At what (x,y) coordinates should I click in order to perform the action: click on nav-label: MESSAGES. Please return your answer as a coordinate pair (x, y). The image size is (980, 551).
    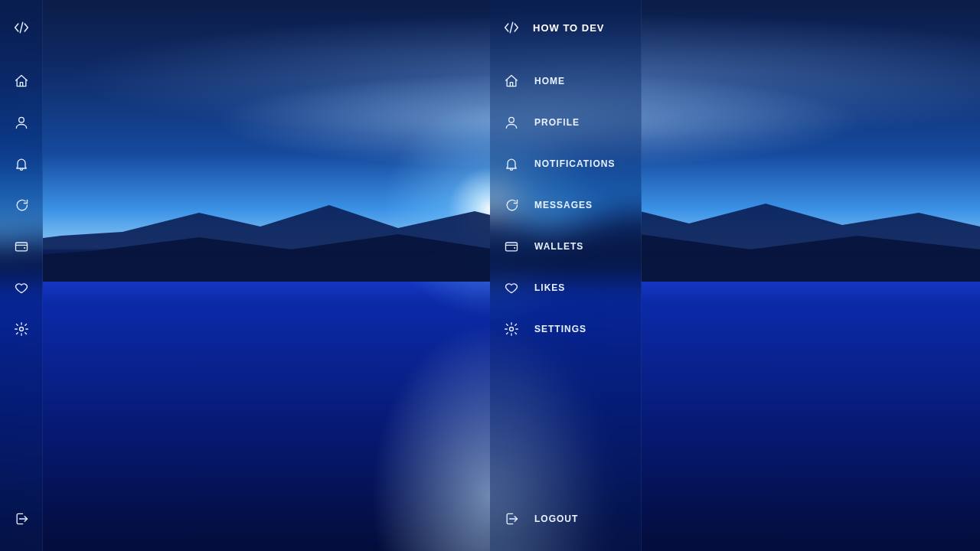
    Looking at the image, I should click on (564, 205).